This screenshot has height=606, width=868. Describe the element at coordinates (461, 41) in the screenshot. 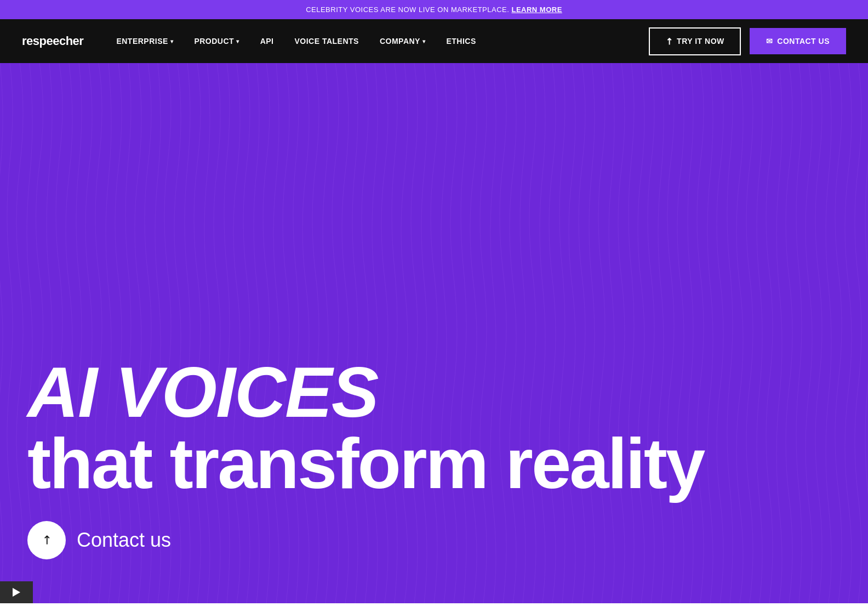

I see `nav-ethics: ETHICS` at that location.